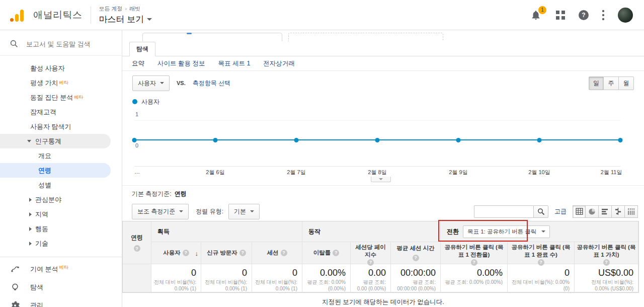 The width and height of the screenshot is (644, 307). I want to click on sidebar-item-discover: 탐색, so click(61, 287).